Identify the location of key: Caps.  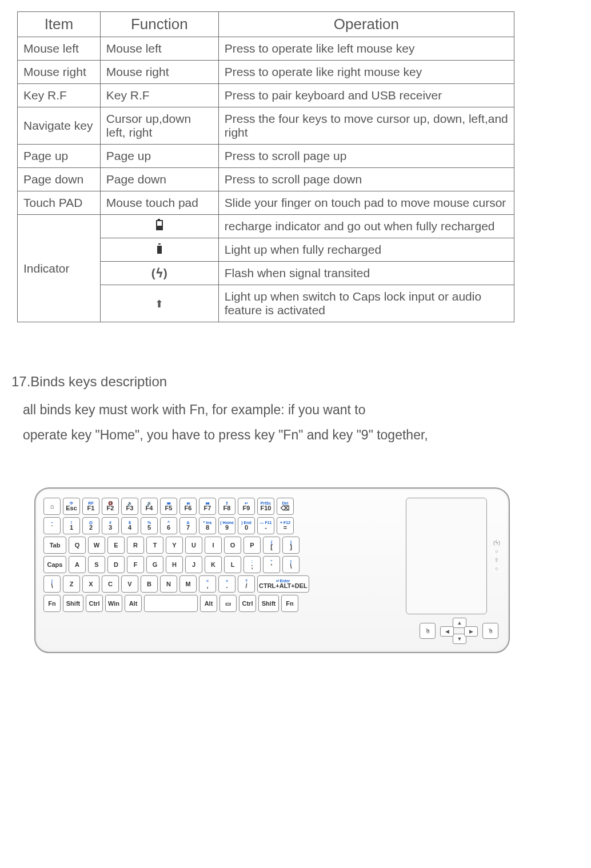
(55, 565).